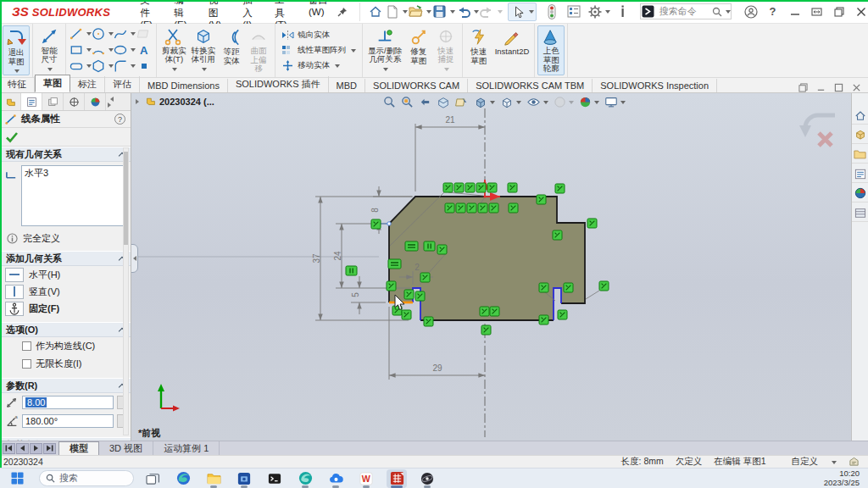  I want to click on panel-help-icon: ?, so click(120, 119).